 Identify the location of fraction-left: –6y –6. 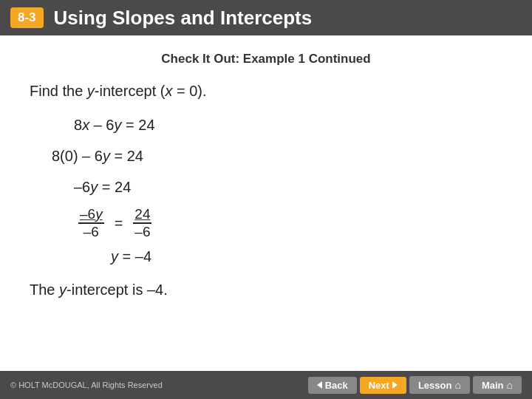
(92, 223).